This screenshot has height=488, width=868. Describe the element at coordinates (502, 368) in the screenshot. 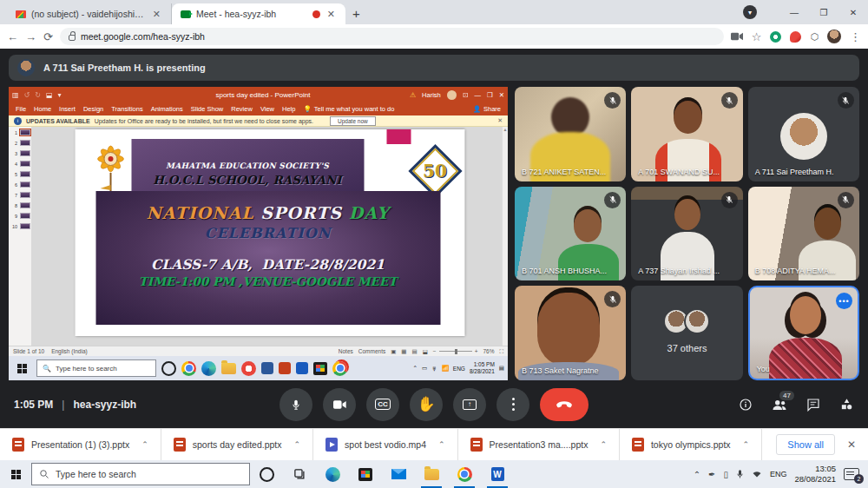

I see `tray-notifications-icon: ▤` at that location.